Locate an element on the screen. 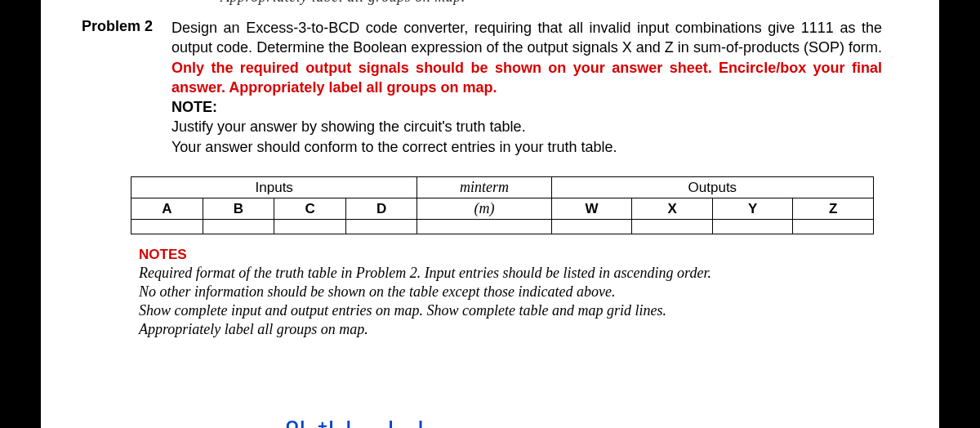  cutoff-text-bottom: OL +L L . . L . L is located at coordinates (358, 423).